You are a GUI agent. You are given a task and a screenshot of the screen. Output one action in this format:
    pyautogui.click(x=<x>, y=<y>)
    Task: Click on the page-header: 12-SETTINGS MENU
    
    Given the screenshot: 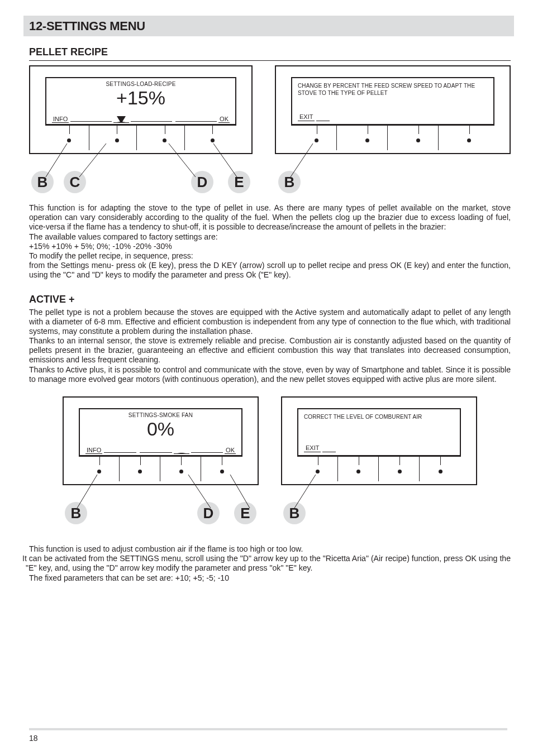 What is the action you would take?
    pyautogui.click(x=269, y=26)
    